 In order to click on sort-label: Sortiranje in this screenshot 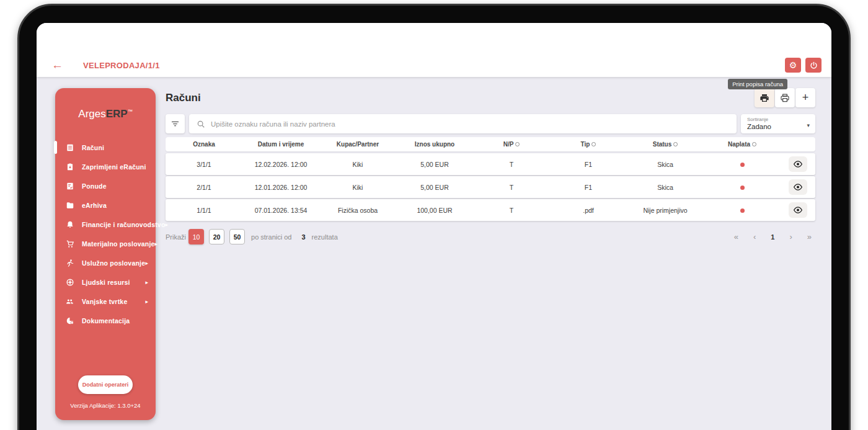, I will do `click(779, 119)`.